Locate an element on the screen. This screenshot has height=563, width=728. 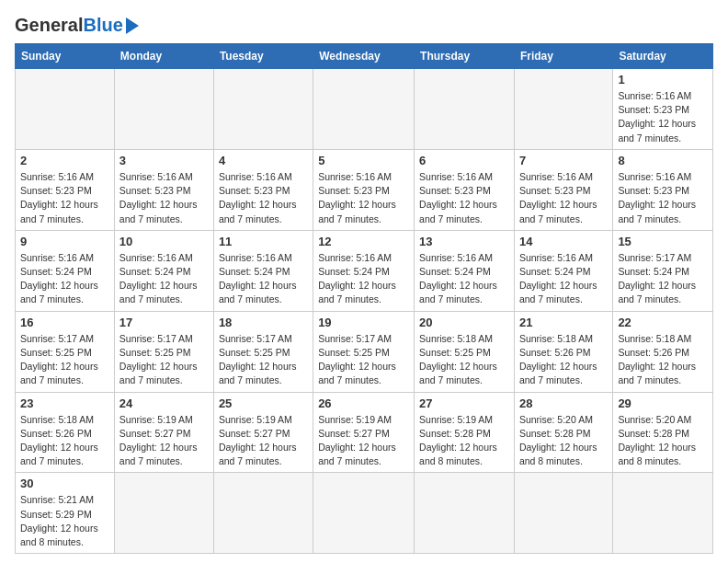
day-number: 7 is located at coordinates (563, 160).